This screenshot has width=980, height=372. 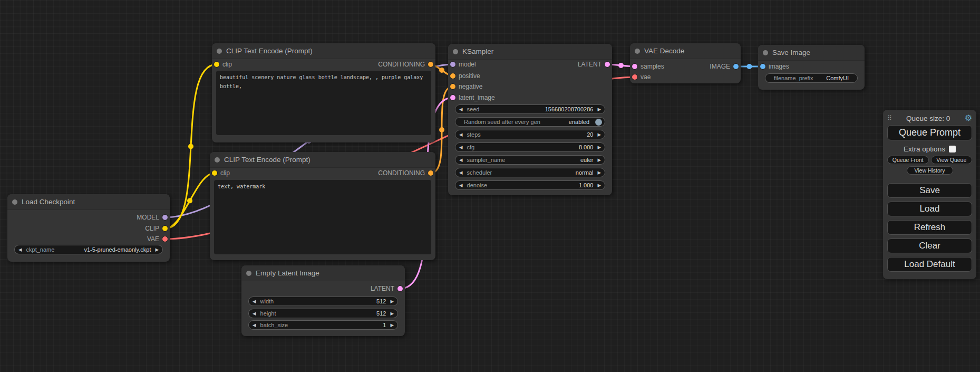 What do you see at coordinates (41, 250) in the screenshot?
I see `widget-label: ckpt_name` at bounding box center [41, 250].